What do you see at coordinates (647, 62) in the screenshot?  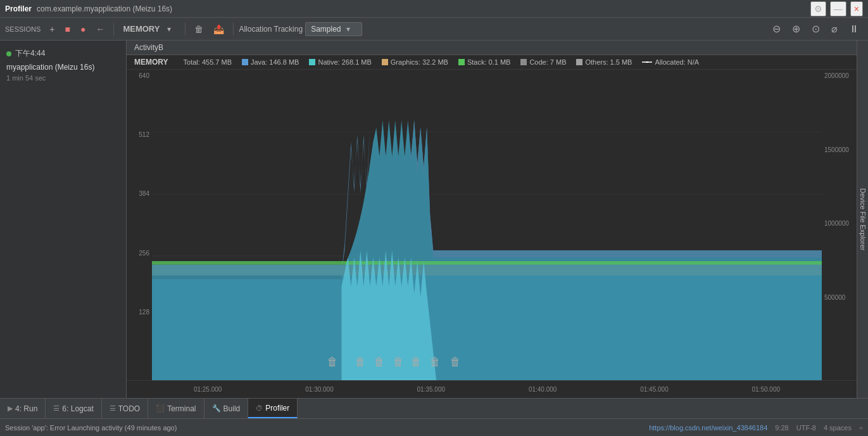 I see `allocated-dash` at bounding box center [647, 62].